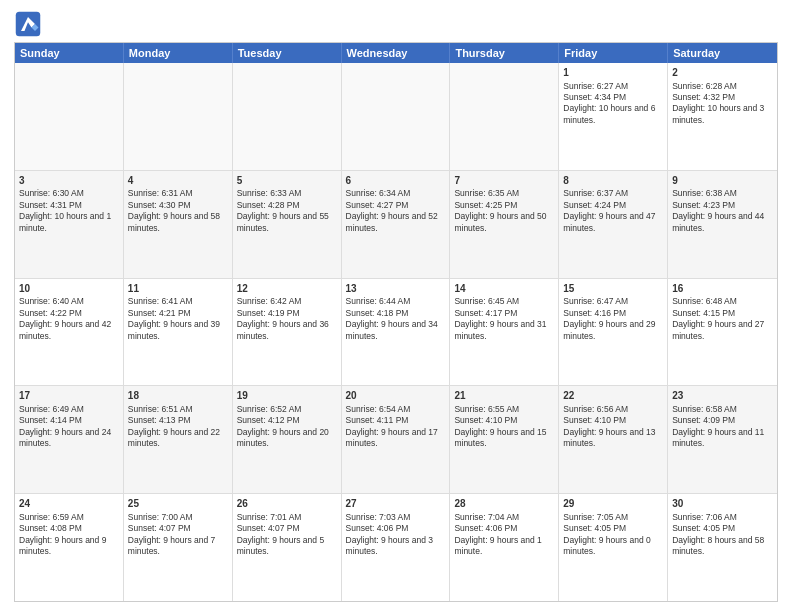  I want to click on day-info-line: Sunset: 4:31 PM, so click(69, 206).